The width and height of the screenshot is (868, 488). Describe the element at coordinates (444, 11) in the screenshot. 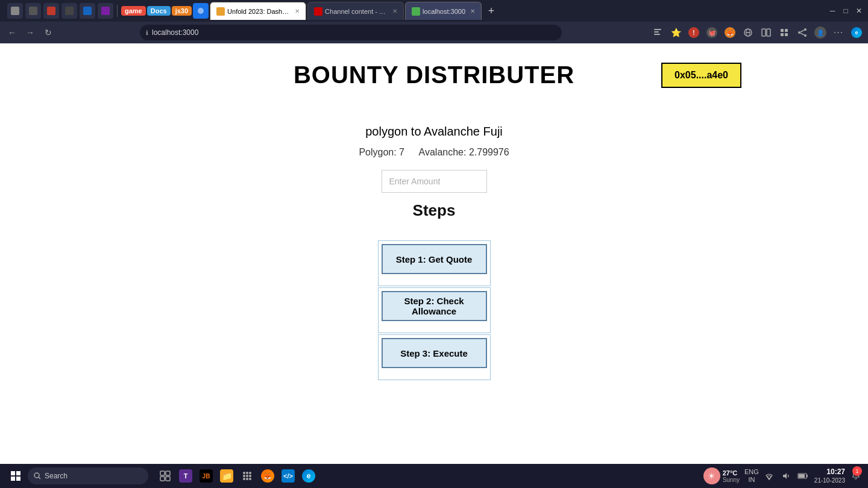

I see `tab-localhost: localhost:3000 ✕` at that location.